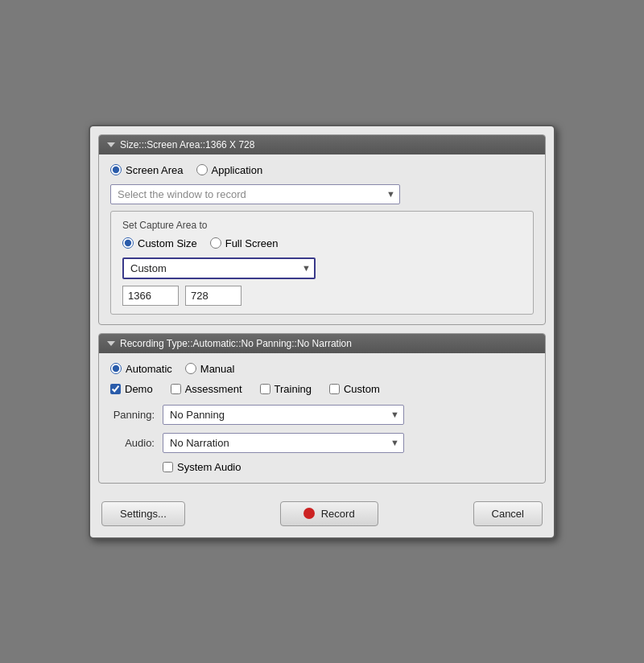 Image resolution: width=644 pixels, height=663 pixels. What do you see at coordinates (245, 243) in the screenshot?
I see `full-screen-option: Full Screen` at bounding box center [245, 243].